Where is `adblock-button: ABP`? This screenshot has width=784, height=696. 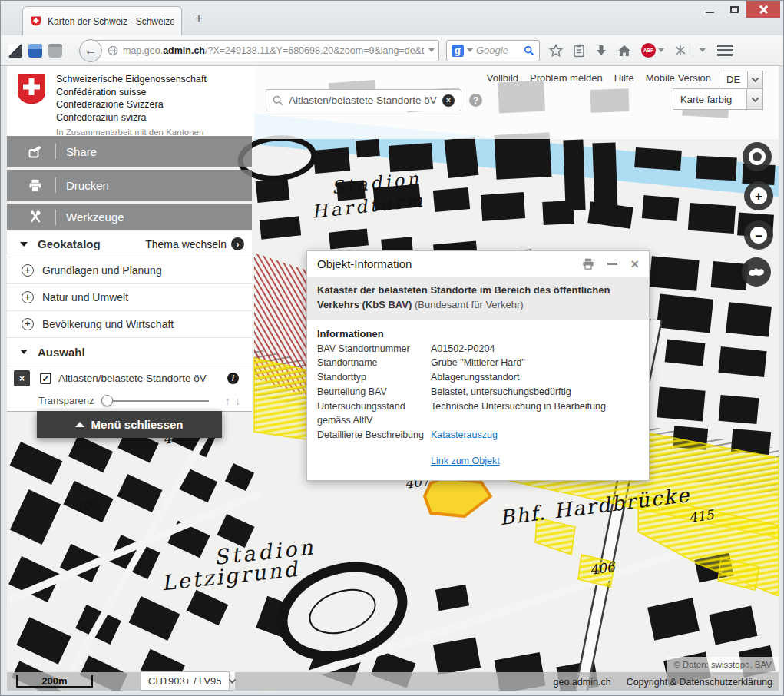 adblock-button: ABP is located at coordinates (653, 51).